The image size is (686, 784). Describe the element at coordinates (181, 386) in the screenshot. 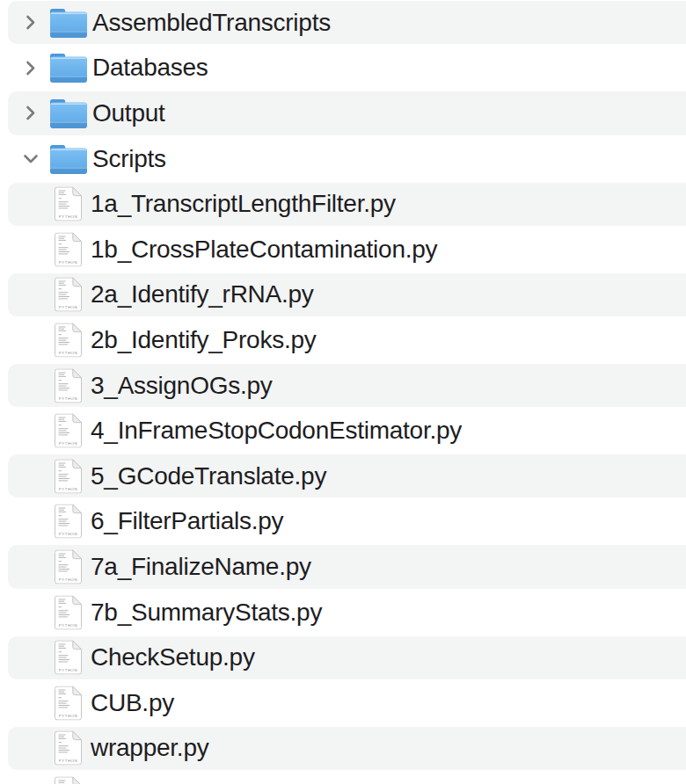

I see `file-name-label: 3_AssignOGs.py` at that location.